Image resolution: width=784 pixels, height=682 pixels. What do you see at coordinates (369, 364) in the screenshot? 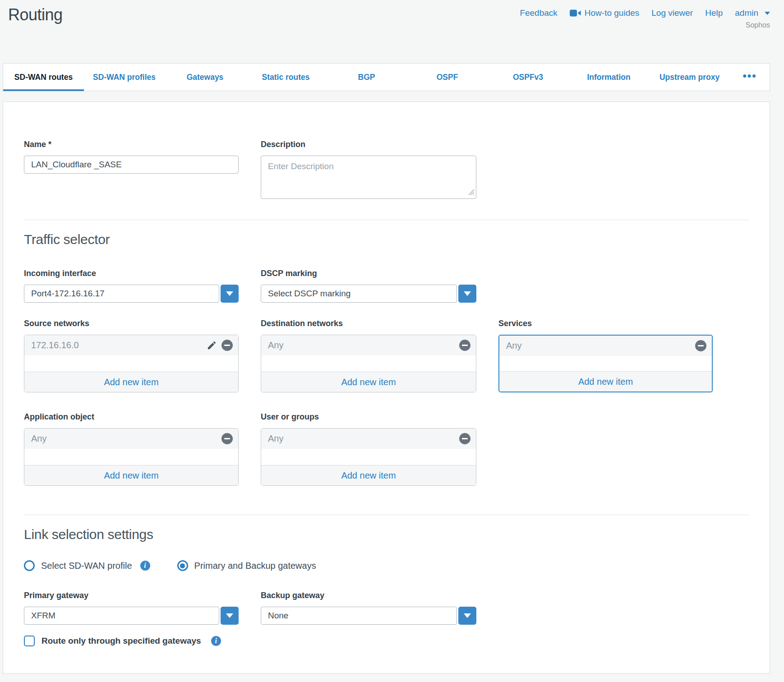
I see `destination-networks-listbox: Any Add new item` at bounding box center [369, 364].